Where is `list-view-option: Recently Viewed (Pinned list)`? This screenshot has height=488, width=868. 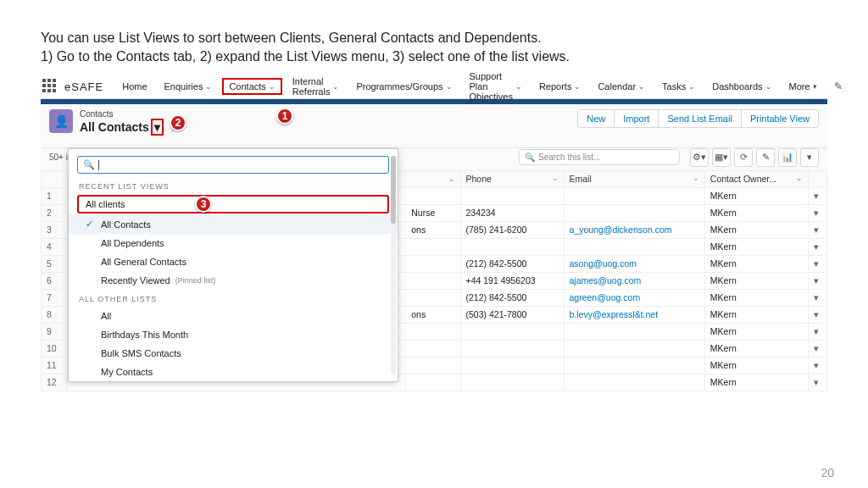 list-view-option: Recently Viewed (Pinned list) is located at coordinates (233, 280).